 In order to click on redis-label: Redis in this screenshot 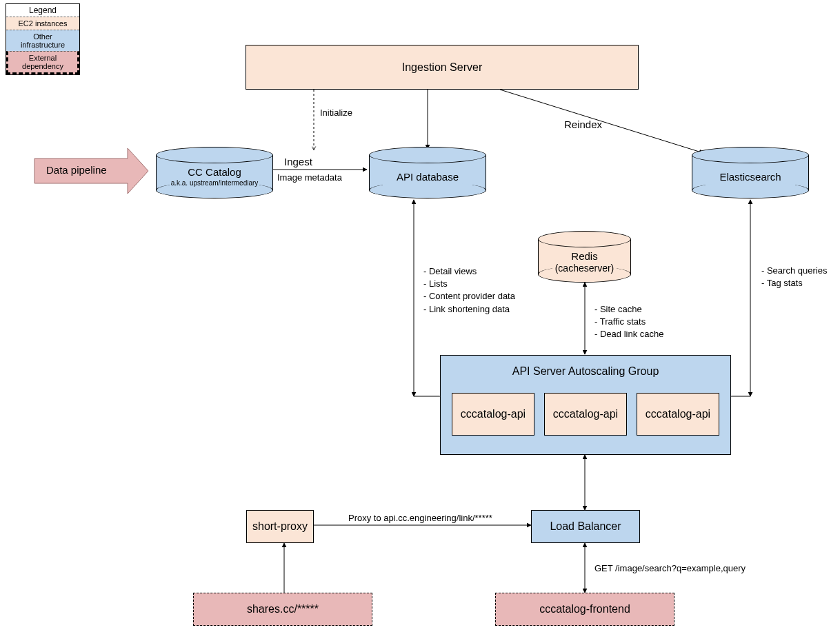, I will do `click(585, 256)`.